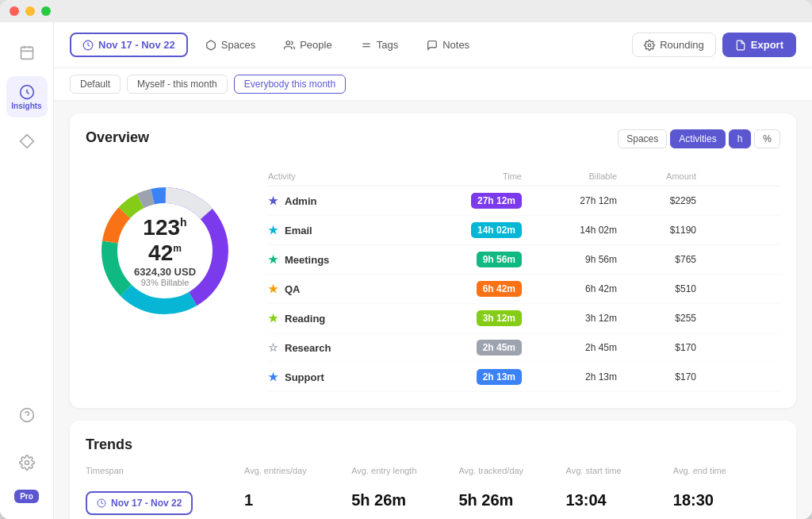 This screenshot has width=812, height=519. Describe the element at coordinates (620, 475) in the screenshot. I see `trends-col-start: Avg. start time` at that location.